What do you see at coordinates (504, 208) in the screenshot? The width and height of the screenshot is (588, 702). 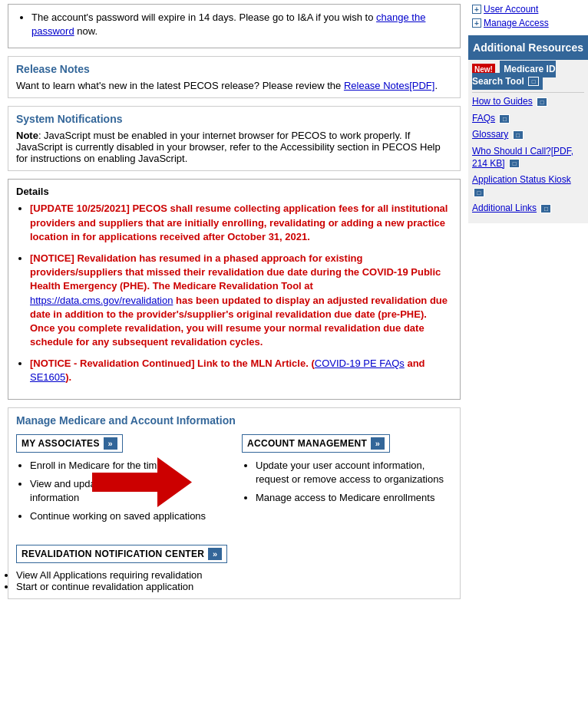 I see `additional-links-link: Additional Links` at bounding box center [504, 208].